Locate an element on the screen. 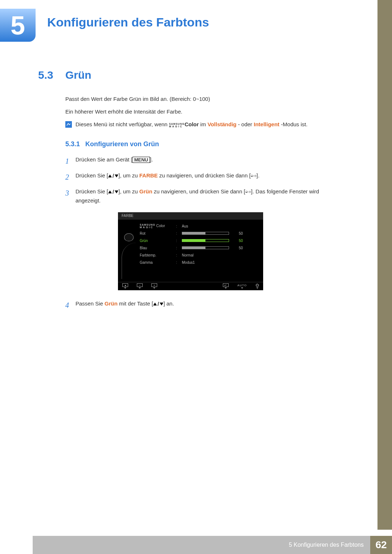 This screenshot has height=554, width=392. steps-list-cont: 4 Passen Sie Grün mit der Taste [/] an. is located at coordinates (204, 305).